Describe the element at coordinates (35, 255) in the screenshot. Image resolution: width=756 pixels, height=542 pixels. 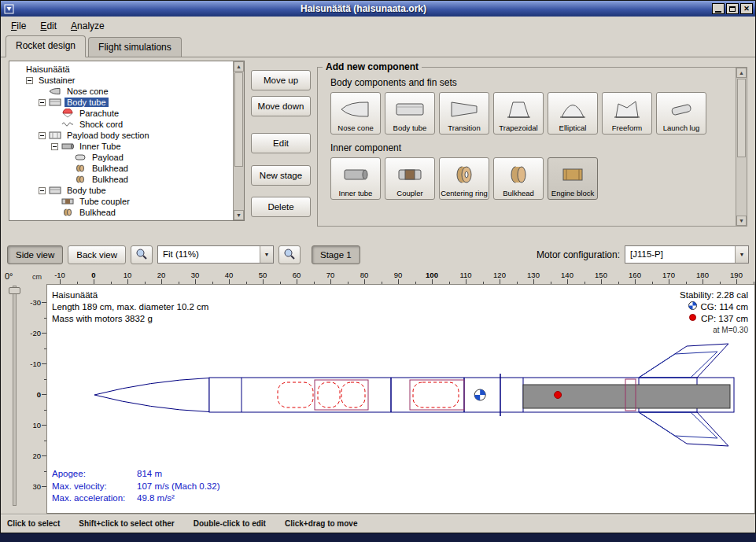
I see `side-view-button: Side view` at that location.